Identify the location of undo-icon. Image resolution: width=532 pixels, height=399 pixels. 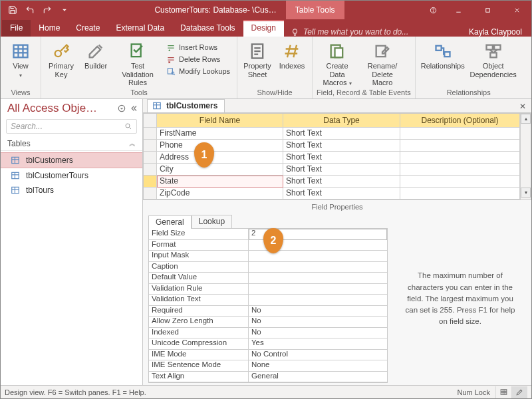
(30, 10).